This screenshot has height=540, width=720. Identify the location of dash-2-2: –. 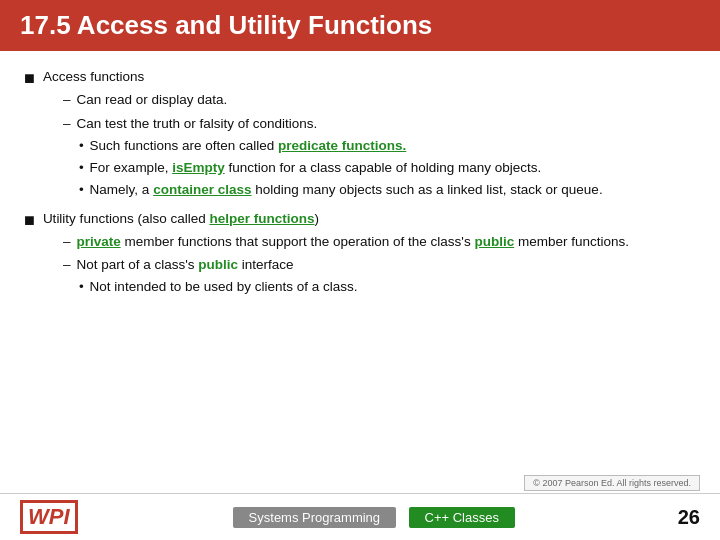
(67, 265).